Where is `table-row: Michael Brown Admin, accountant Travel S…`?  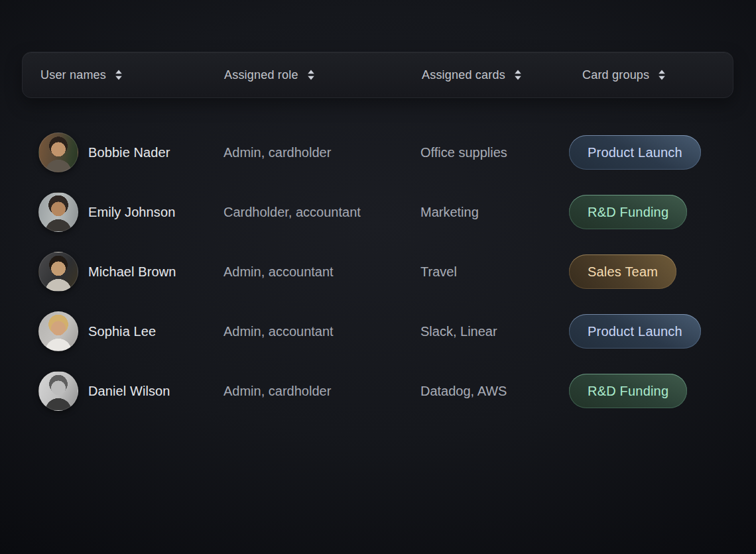
table-row: Michael Brown Admin, accountant Travel S… is located at coordinates (378, 272).